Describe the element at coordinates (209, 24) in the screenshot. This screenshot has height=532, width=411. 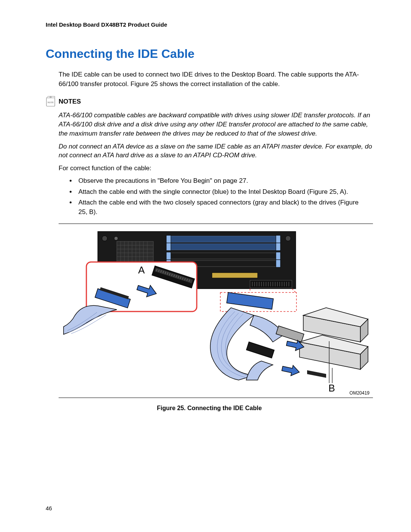
I see `running-header: Intel Desktop Board DX48BT2 Product Guid…` at that location.